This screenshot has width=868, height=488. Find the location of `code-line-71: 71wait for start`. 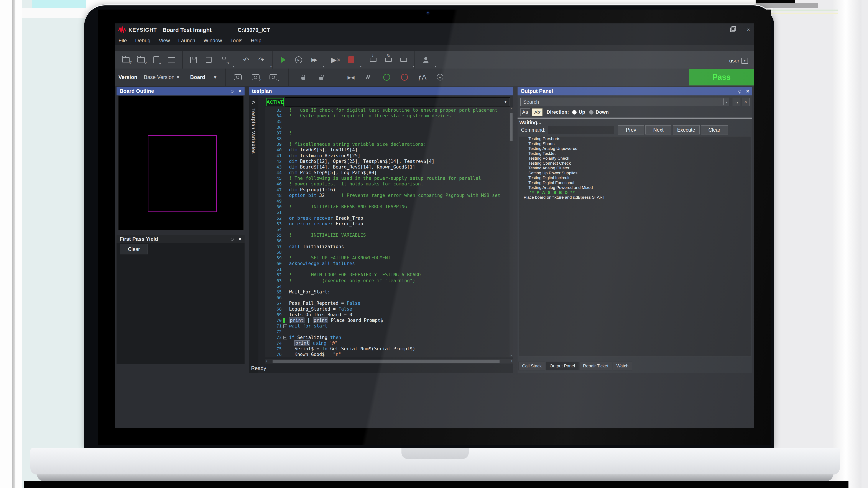

code-line-71: 71wait for start is located at coordinates (388, 326).